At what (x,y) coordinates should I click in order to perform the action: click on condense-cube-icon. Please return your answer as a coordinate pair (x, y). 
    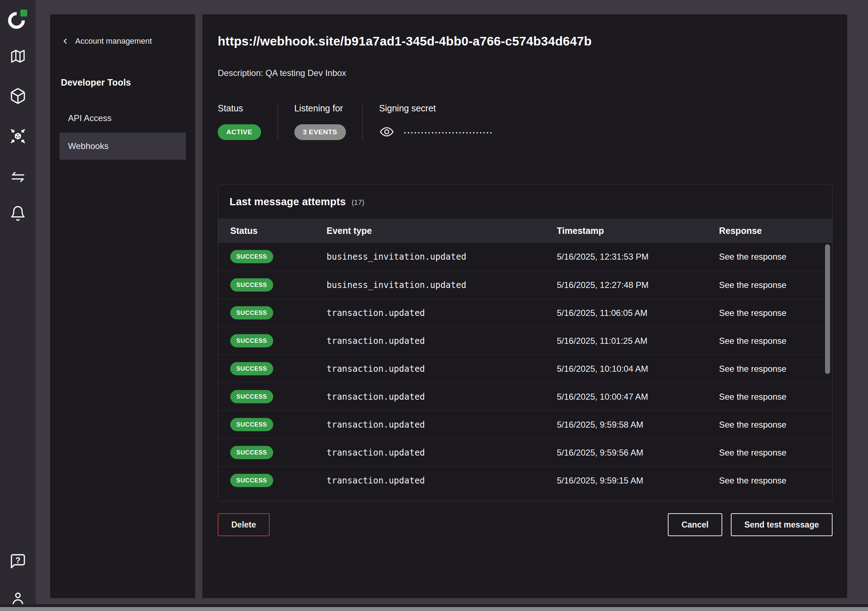
    Looking at the image, I should click on (18, 136).